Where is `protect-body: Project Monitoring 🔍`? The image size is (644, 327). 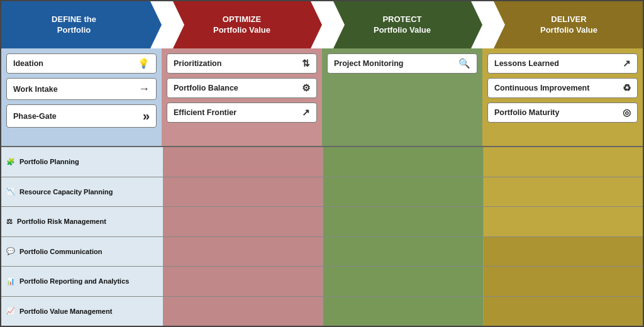 protect-body: Project Monitoring 🔍 is located at coordinates (402, 97).